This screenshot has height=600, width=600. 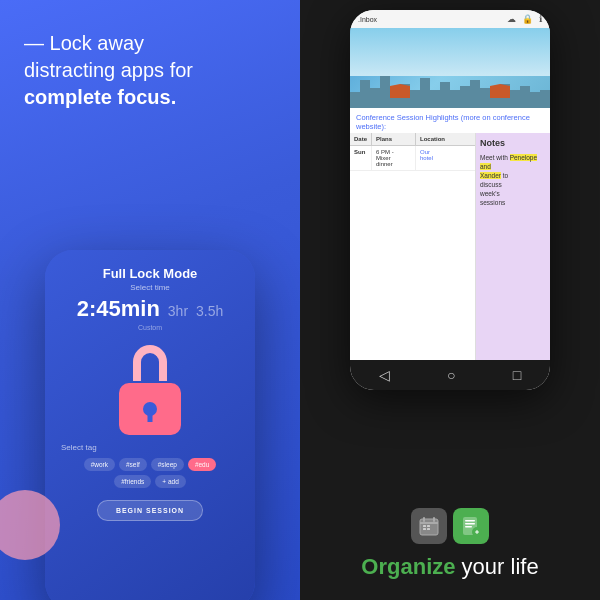 What do you see at coordinates (210, 311) in the screenshot?
I see `time-alt2: 3.5h` at bounding box center [210, 311].